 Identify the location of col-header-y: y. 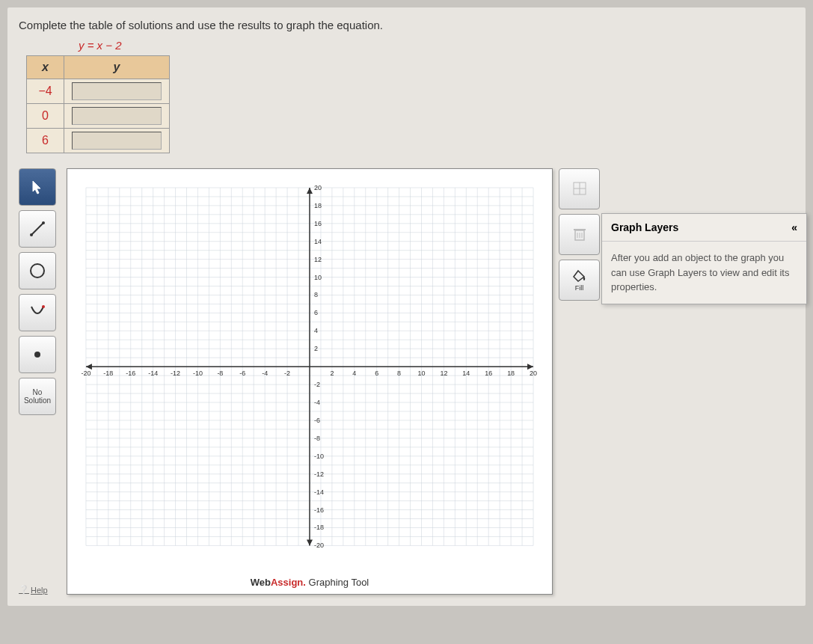
(117, 67).